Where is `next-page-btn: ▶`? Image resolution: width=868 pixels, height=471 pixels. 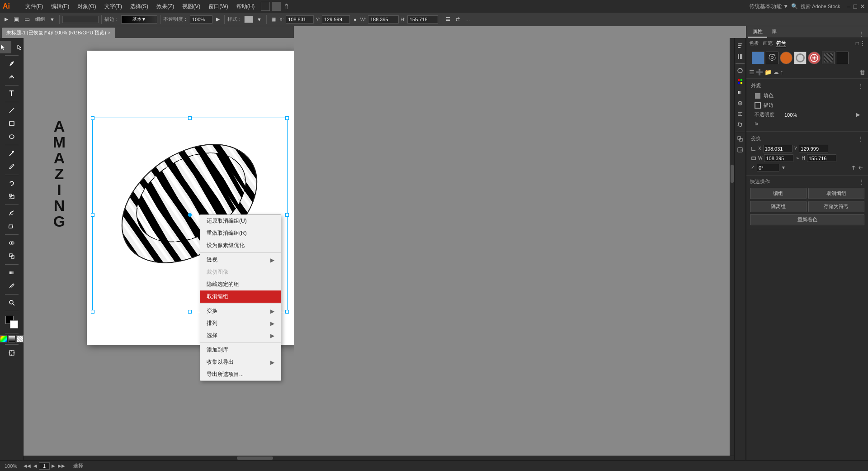
next-page-btn: ▶ is located at coordinates (53, 466).